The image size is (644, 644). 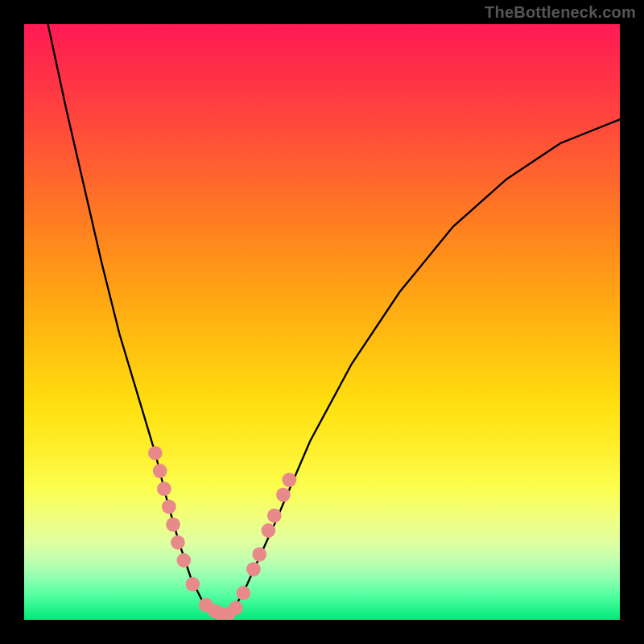 I want to click on data-markers, so click(x=222, y=533).